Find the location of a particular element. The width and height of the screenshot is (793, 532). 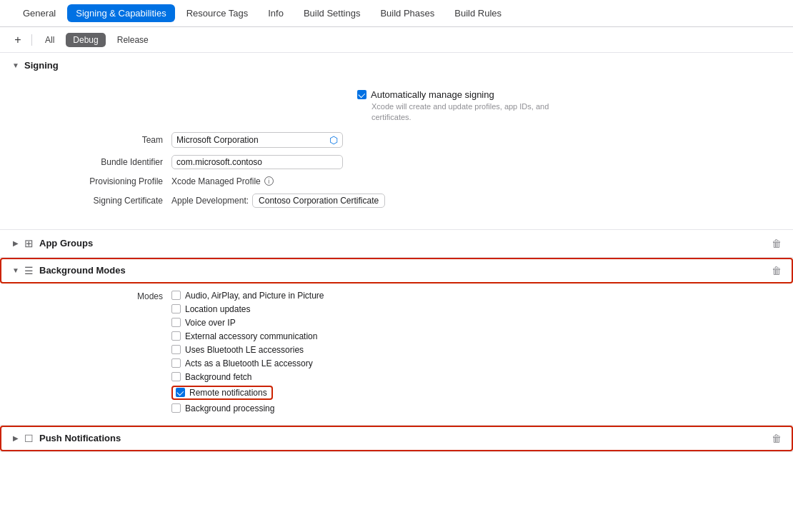

mode-item-audio: Audio, AirPlay, and Picture in Picture is located at coordinates (248, 296).